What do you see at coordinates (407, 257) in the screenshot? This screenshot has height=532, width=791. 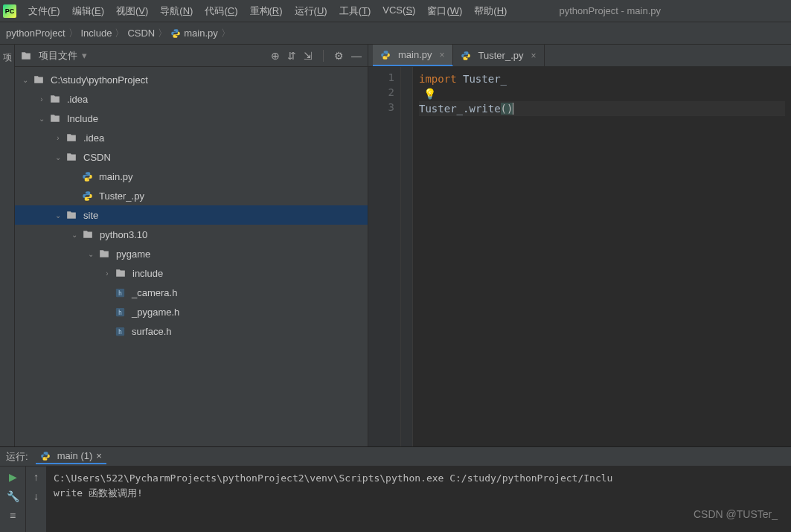 I see `gutter-icons` at bounding box center [407, 257].